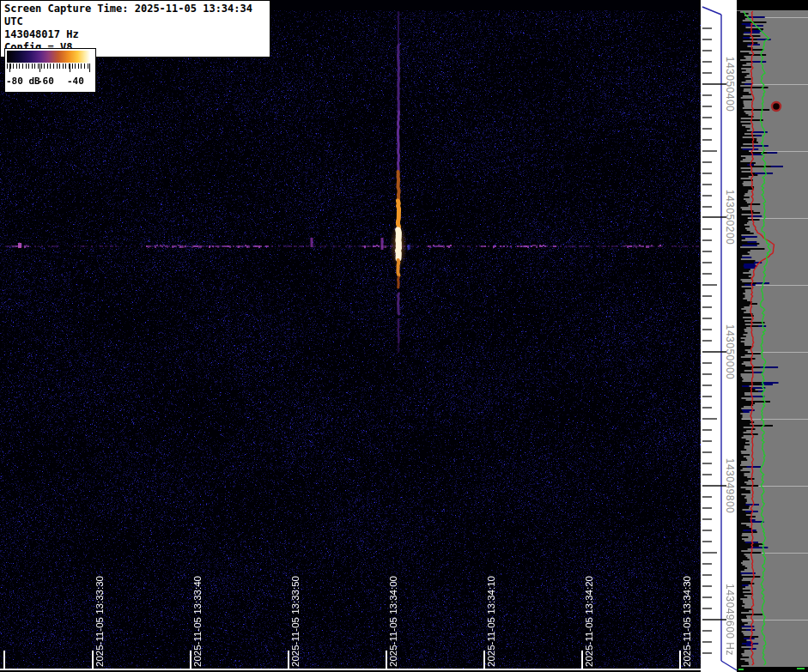 The image size is (808, 672). I want to click on legend-labels: -80 dB -60 -40, so click(50, 82).